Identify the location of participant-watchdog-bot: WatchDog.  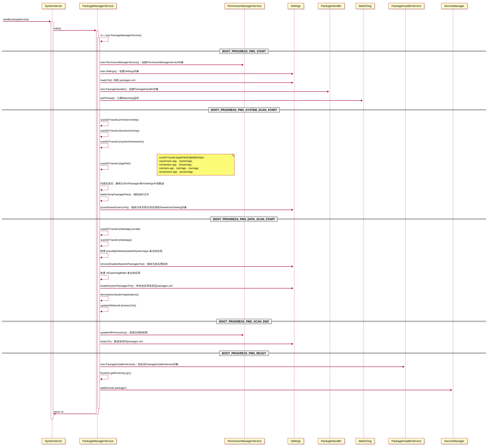
(365, 441).